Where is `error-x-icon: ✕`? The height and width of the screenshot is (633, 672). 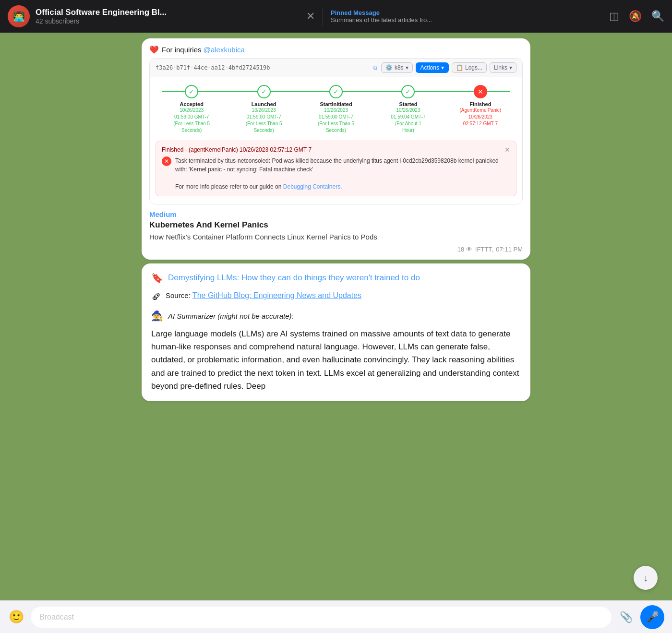
error-x-icon: ✕ is located at coordinates (167, 161).